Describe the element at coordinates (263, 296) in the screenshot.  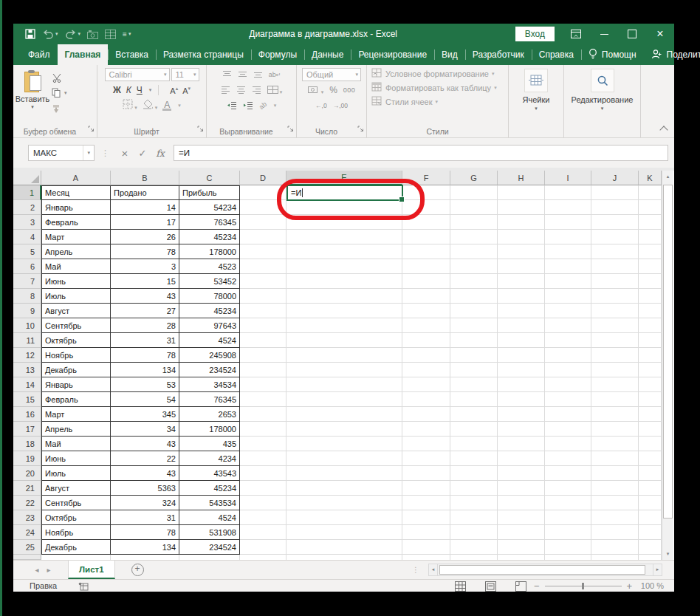
I see `cell-D8` at that location.